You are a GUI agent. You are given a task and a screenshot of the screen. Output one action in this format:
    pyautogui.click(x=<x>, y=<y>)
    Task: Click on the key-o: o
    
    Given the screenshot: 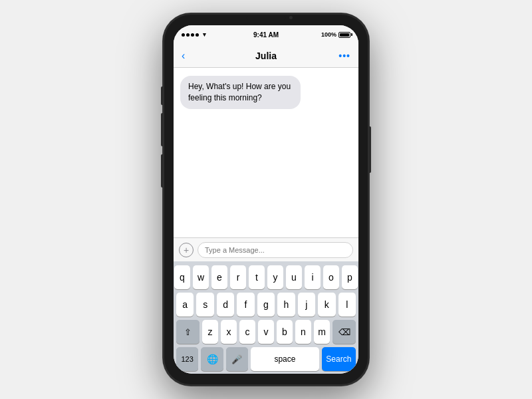 What is the action you would take?
    pyautogui.click(x=331, y=277)
    